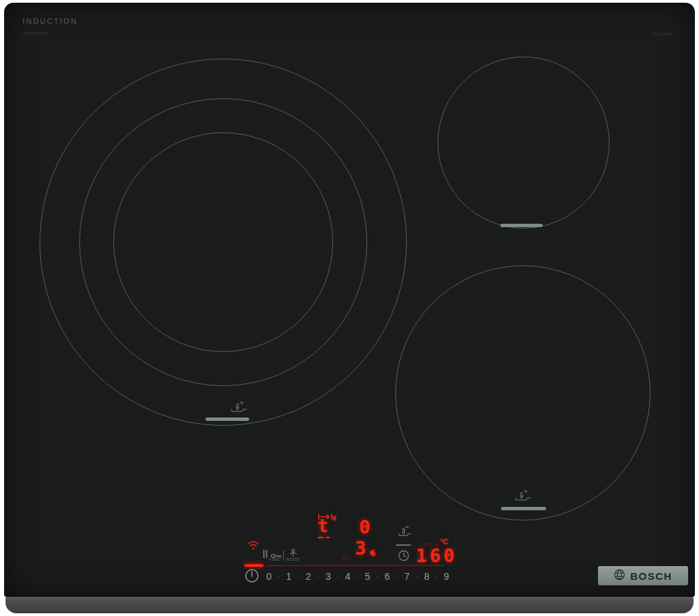  Describe the element at coordinates (284, 555) in the screenshot. I see `panel-divider` at that location.